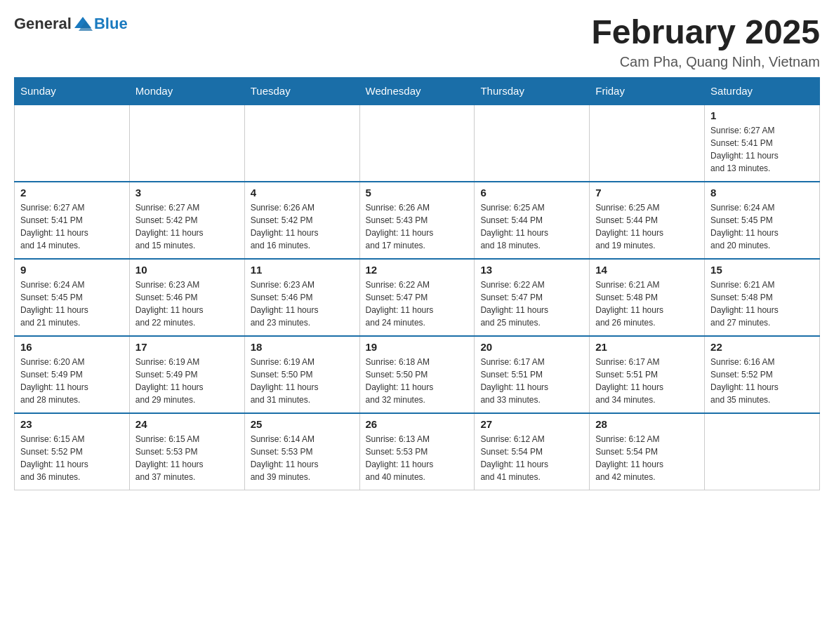 The width and height of the screenshot is (834, 644). I want to click on weekday-header-saturday: Saturday, so click(762, 91).